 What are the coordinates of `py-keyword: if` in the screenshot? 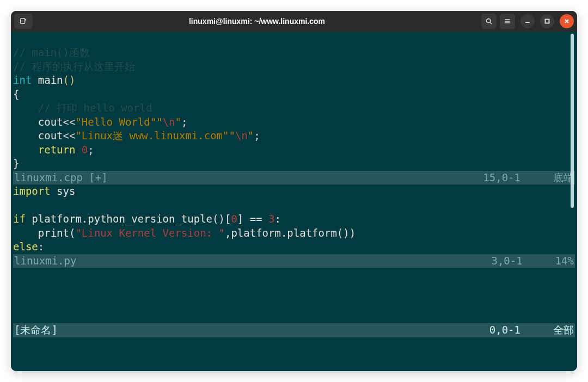 It's located at (20, 219).